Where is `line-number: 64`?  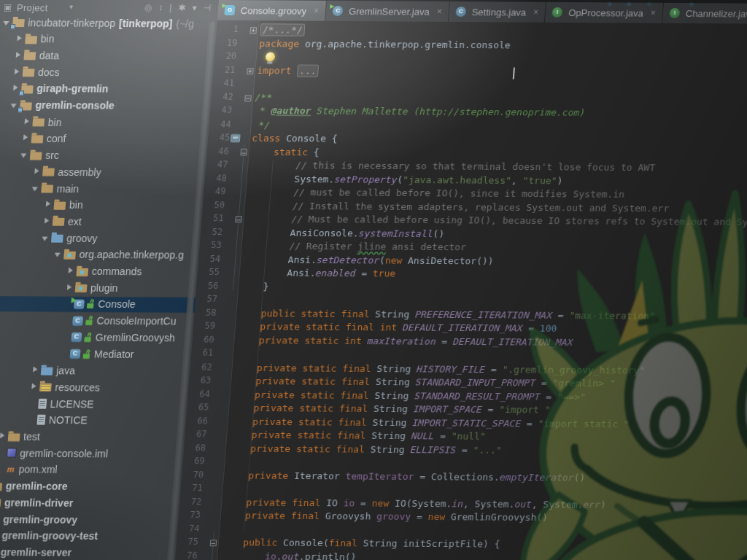
line-number: 64 is located at coordinates (198, 395).